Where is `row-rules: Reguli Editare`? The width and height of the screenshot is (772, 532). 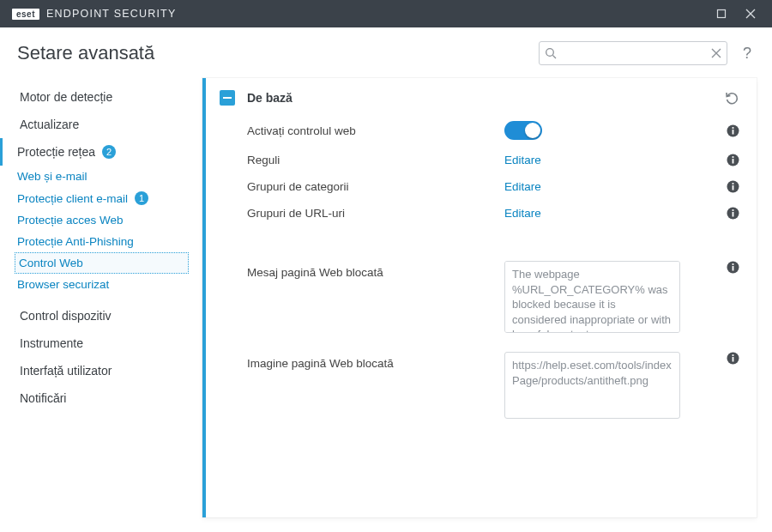
row-rules: Reguli Editare is located at coordinates (481, 160).